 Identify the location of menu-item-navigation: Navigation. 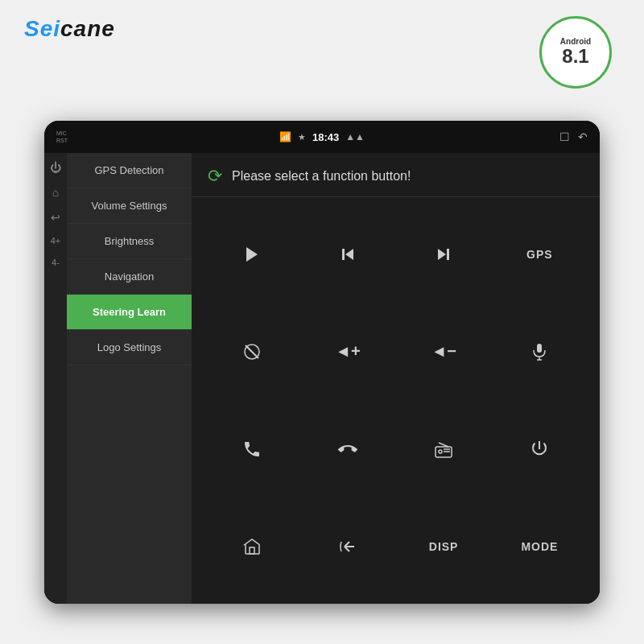
(129, 277).